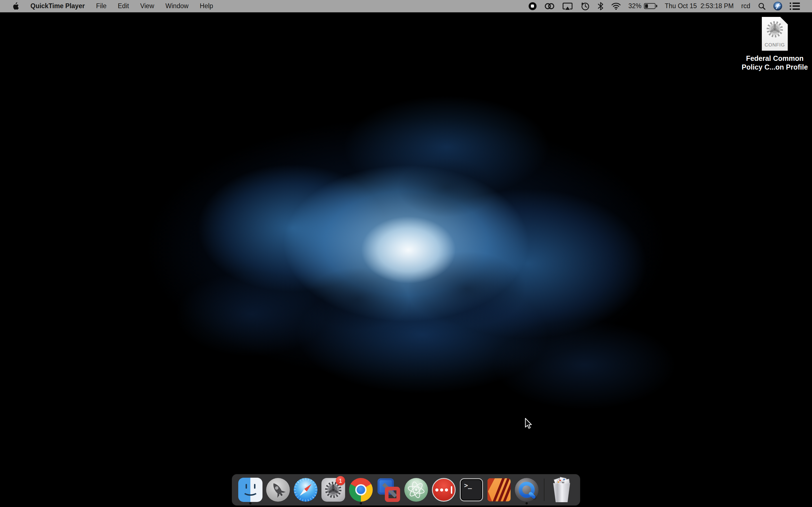 This screenshot has height=507, width=812. What do you see at coordinates (778, 6) in the screenshot?
I see `user-avatar-icon` at bounding box center [778, 6].